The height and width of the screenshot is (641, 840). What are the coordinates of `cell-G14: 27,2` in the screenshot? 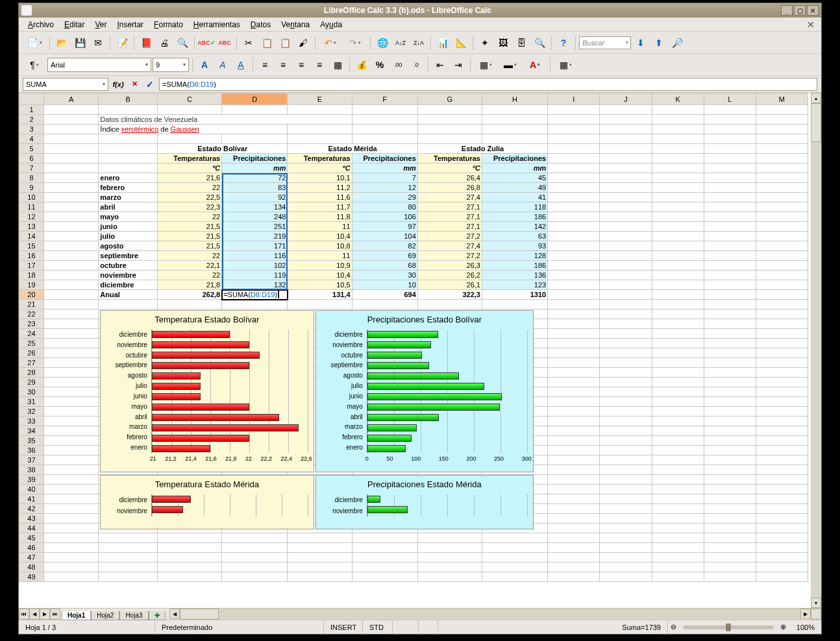 It's located at (449, 236).